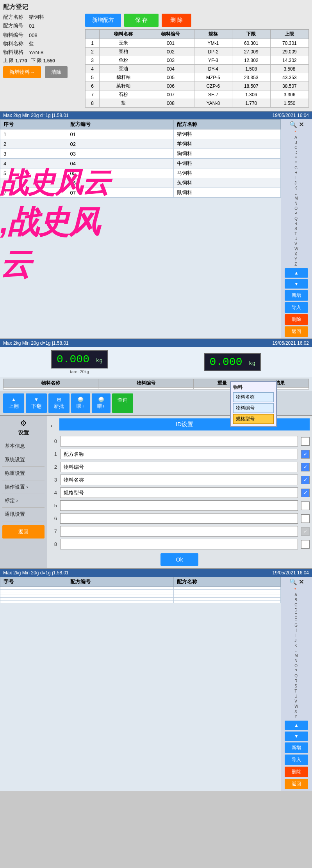 This screenshot has height=868, width=312. I want to click on alpha-letter: H, so click(296, 630).